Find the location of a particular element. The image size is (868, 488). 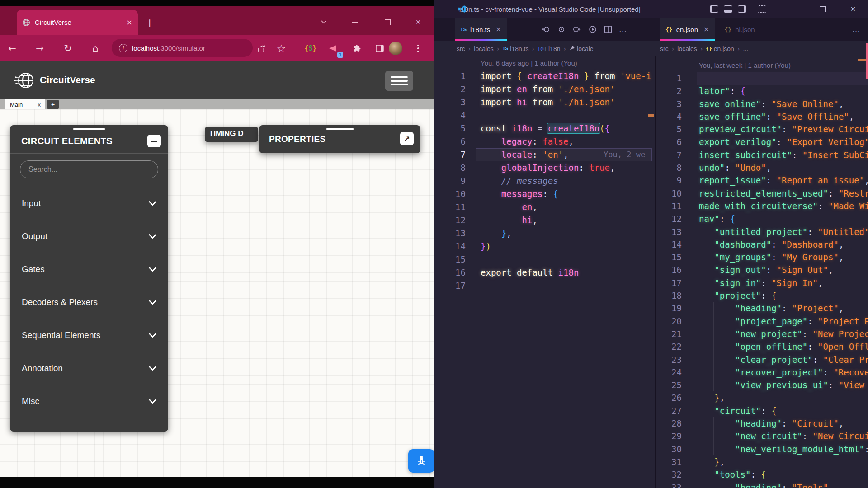

toggle-secondary-sidebar-icon is located at coordinates (742, 9).